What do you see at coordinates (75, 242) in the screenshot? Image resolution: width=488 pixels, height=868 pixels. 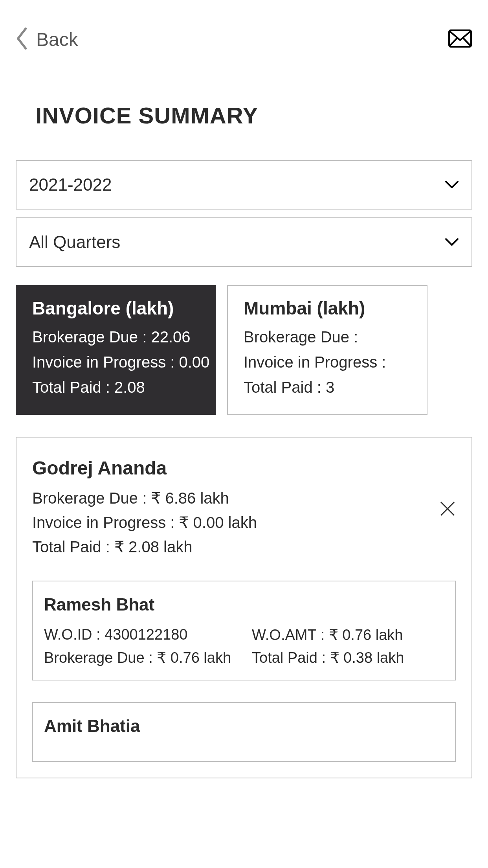 I see `quarter-value: All Quarters` at bounding box center [75, 242].